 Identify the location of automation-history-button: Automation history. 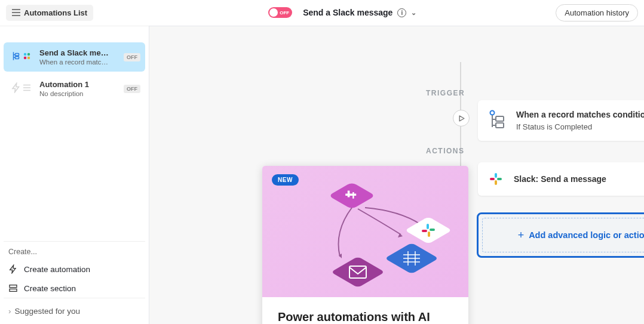
(597, 13).